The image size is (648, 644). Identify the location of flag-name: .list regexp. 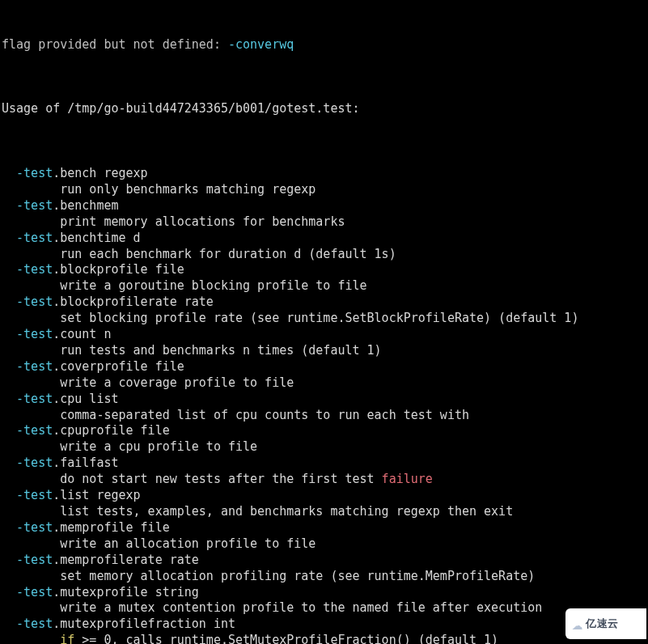
(96, 495).